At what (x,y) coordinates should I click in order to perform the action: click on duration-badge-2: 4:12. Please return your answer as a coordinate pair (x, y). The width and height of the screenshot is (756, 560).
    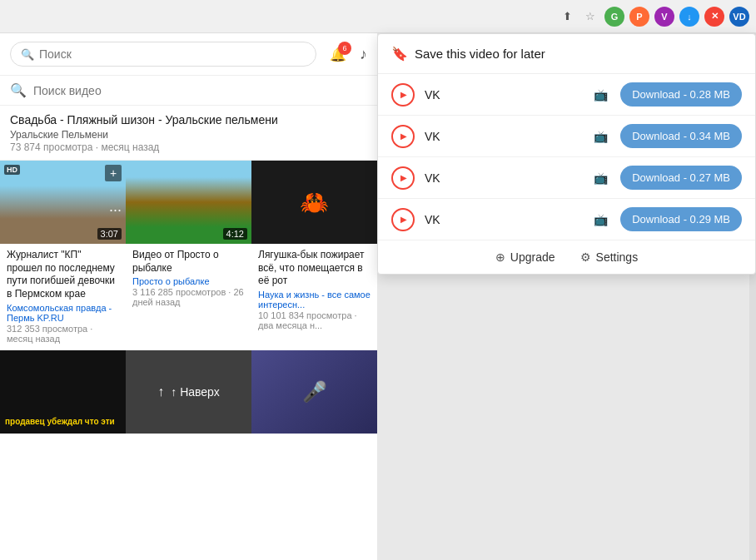
    Looking at the image, I should click on (235, 234).